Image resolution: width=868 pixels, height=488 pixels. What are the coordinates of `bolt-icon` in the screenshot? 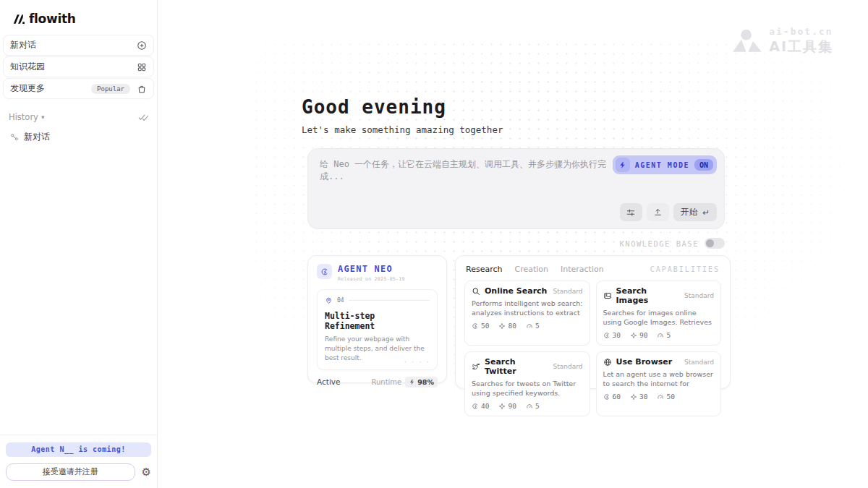 It's located at (412, 382).